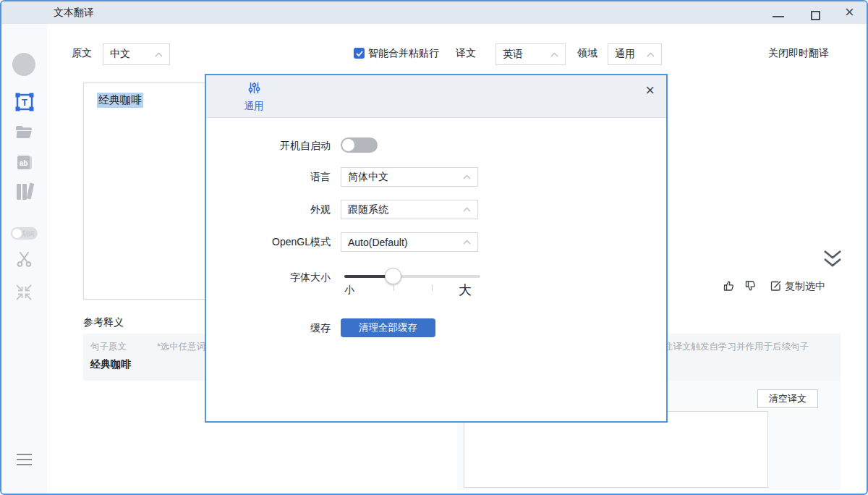 The width and height of the screenshot is (868, 495). Describe the element at coordinates (465, 290) in the screenshot. I see `fontsize-max-label: 大` at that location.